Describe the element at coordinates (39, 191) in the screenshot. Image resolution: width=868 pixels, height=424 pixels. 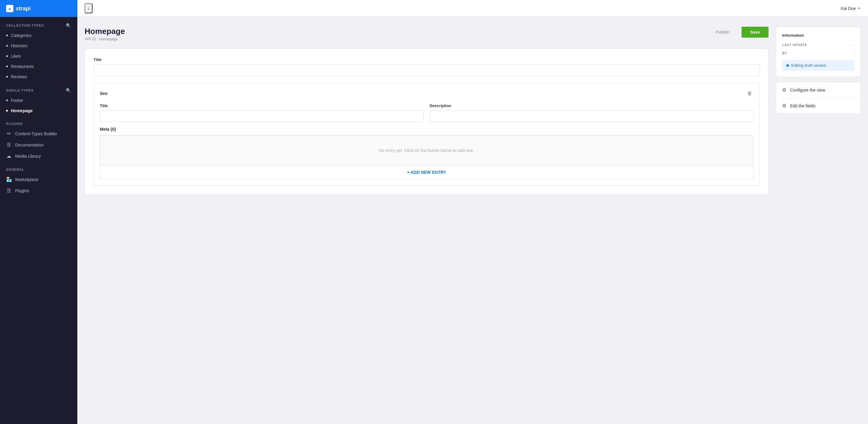
I see `sidebar-item-plugins: ☰ Plugins` at that location.